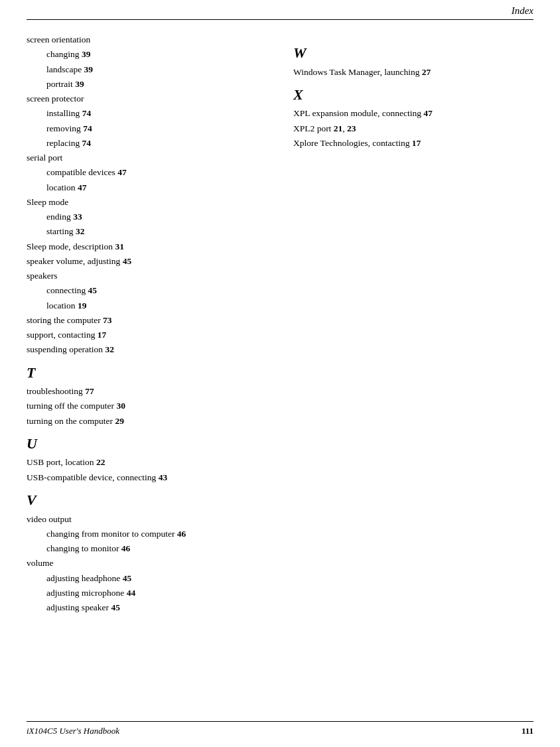  What do you see at coordinates (280, 728) in the screenshot?
I see `page-footer: iX104C5 User's Handbook 111` at bounding box center [280, 728].